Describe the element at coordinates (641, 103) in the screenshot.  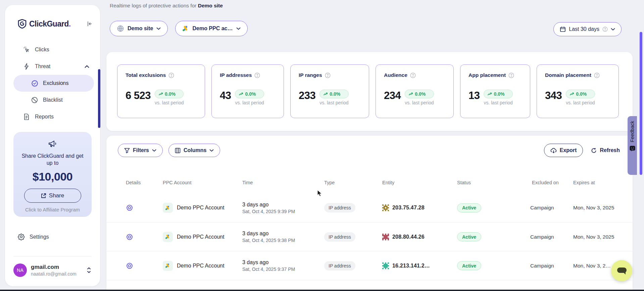
I see `page-scrollbar-thumb` at that location.